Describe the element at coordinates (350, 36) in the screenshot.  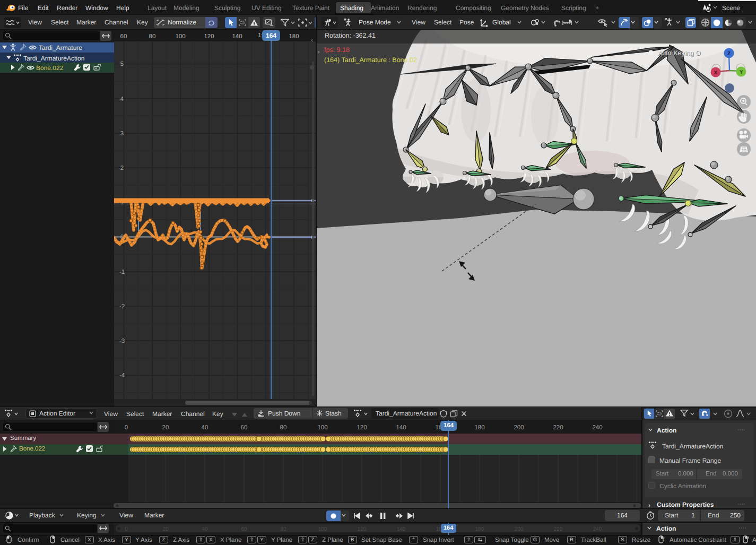
I see `svg-text: Rotation: -362.41` at that location.